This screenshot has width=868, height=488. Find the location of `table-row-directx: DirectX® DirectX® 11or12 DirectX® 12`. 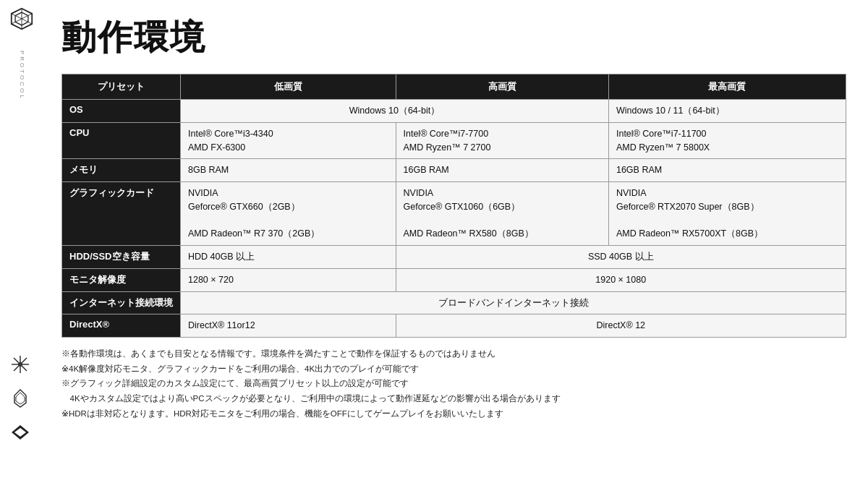

table-row-directx: DirectX® DirectX® 11or12 DirectX® 12 is located at coordinates (454, 326).